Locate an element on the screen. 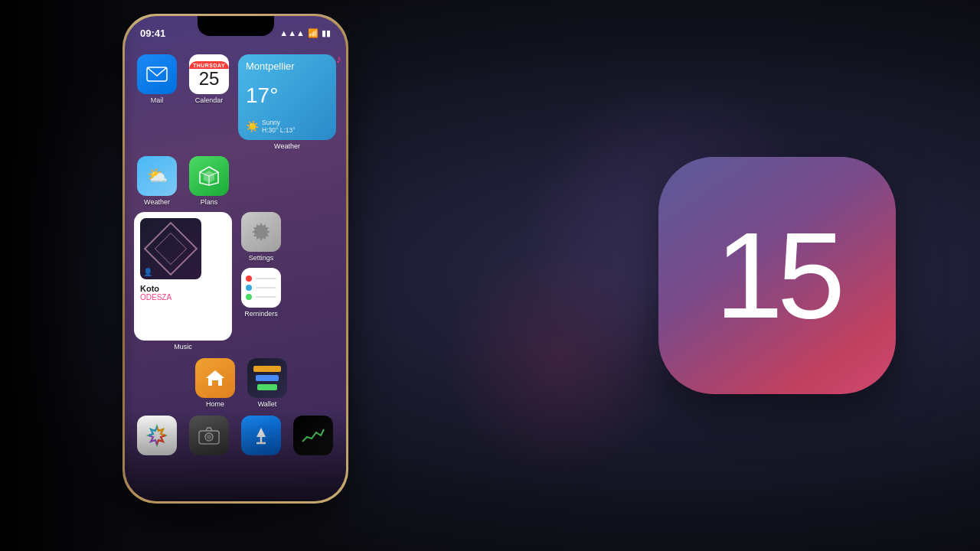 This screenshot has width=980, height=551. stocks-icon is located at coordinates (313, 435).